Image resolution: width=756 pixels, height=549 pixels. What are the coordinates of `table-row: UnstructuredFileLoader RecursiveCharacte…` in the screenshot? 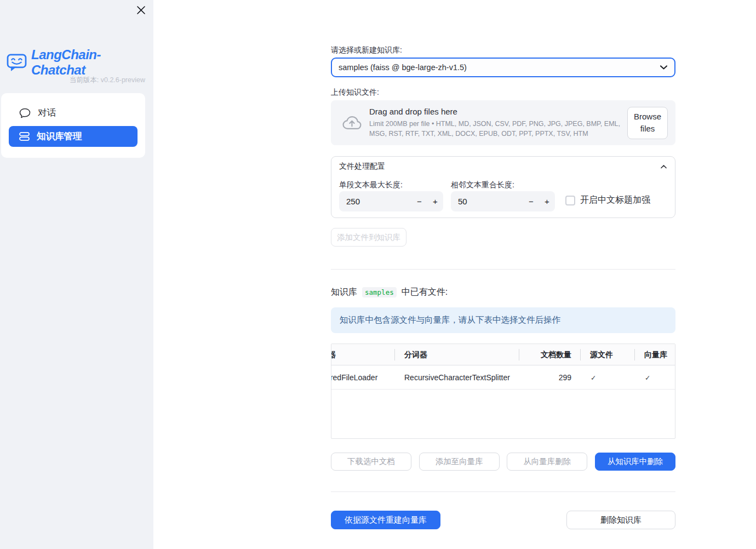 It's located at (503, 378).